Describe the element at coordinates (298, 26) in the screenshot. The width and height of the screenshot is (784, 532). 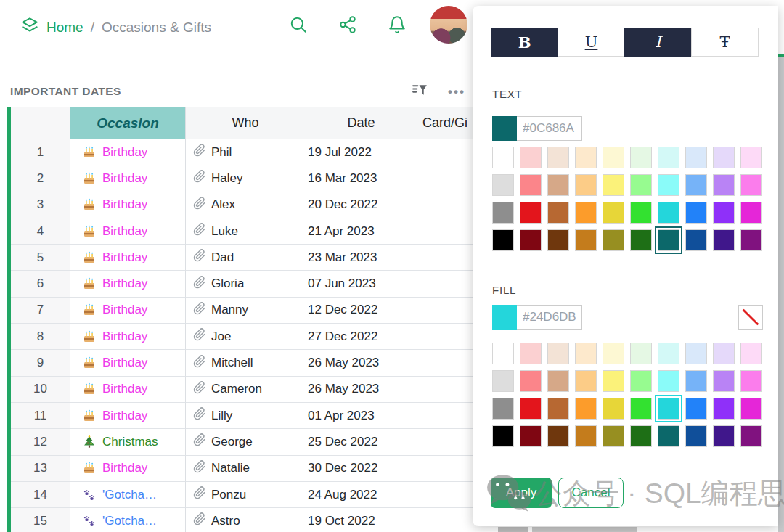
I see `search-icon` at that location.